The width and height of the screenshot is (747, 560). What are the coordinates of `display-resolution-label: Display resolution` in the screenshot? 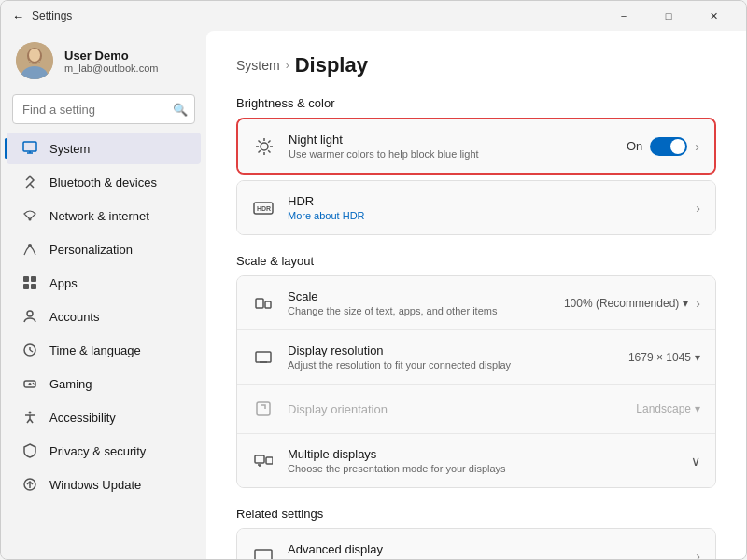 It's located at (452, 351).